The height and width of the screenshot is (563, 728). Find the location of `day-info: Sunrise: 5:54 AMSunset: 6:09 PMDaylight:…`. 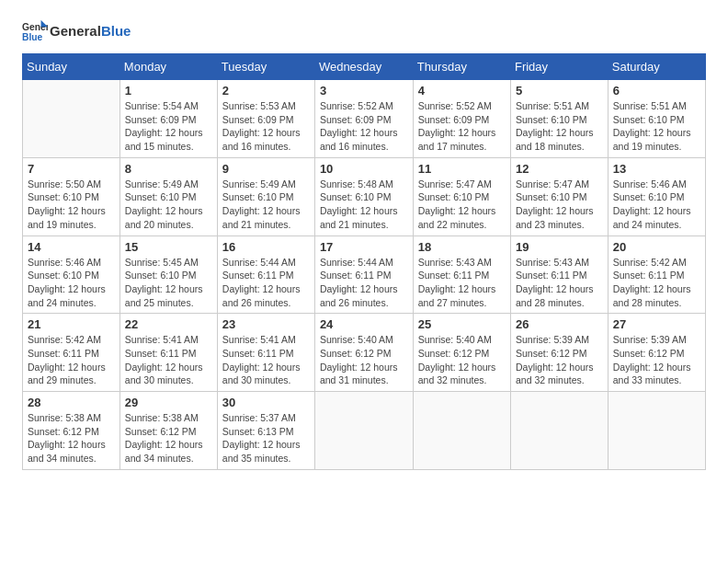

day-info: Sunrise: 5:54 AMSunset: 6:09 PMDaylight:… is located at coordinates (169, 127).